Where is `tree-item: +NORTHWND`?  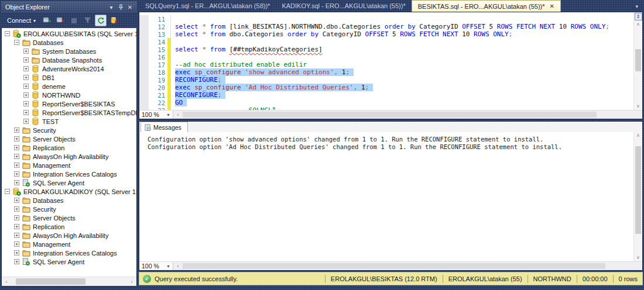
tree-item: +NORTHWND is located at coordinates (69, 95).